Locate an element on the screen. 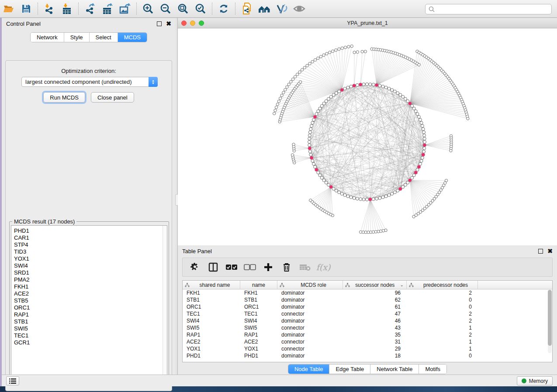  mcds-result-item: SWI5 is located at coordinates (90, 329).